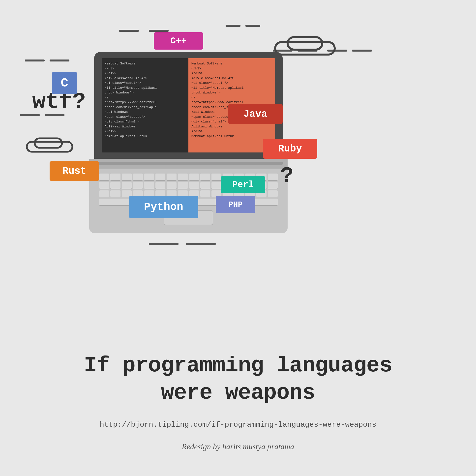 This screenshot has width=476, height=476. I want to click on badge-perl: Perl, so click(243, 185).